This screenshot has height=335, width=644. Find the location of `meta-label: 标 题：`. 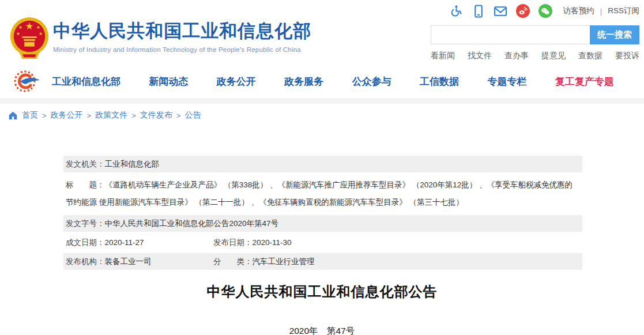

meta-label: 标 题： is located at coordinates (85, 185).